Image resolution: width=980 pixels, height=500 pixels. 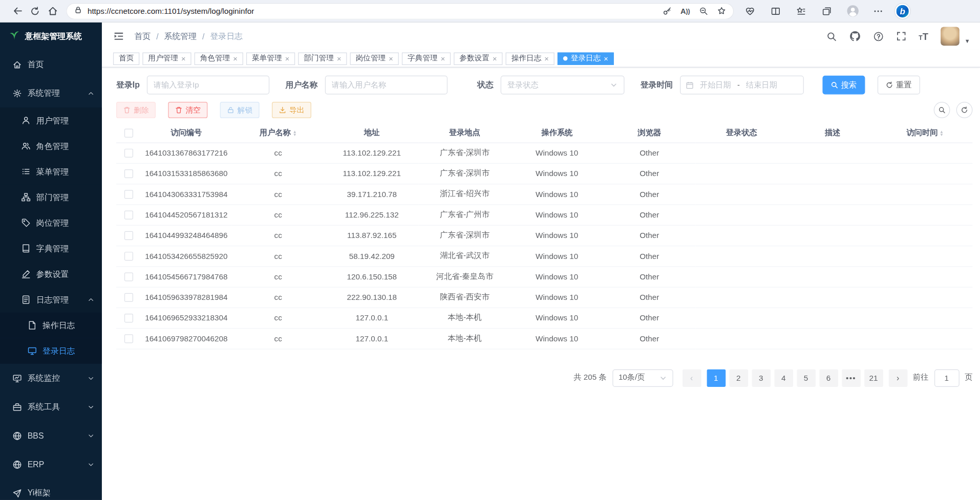 I want to click on user-name-input, so click(x=386, y=85).